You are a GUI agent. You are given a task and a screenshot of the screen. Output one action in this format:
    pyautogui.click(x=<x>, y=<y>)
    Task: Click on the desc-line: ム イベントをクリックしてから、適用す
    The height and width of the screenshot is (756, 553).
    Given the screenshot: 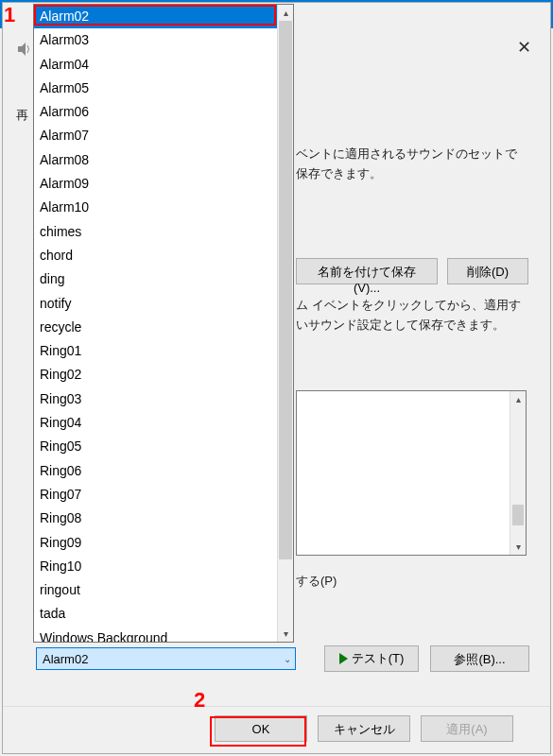 What is the action you would take?
    pyautogui.click(x=408, y=304)
    